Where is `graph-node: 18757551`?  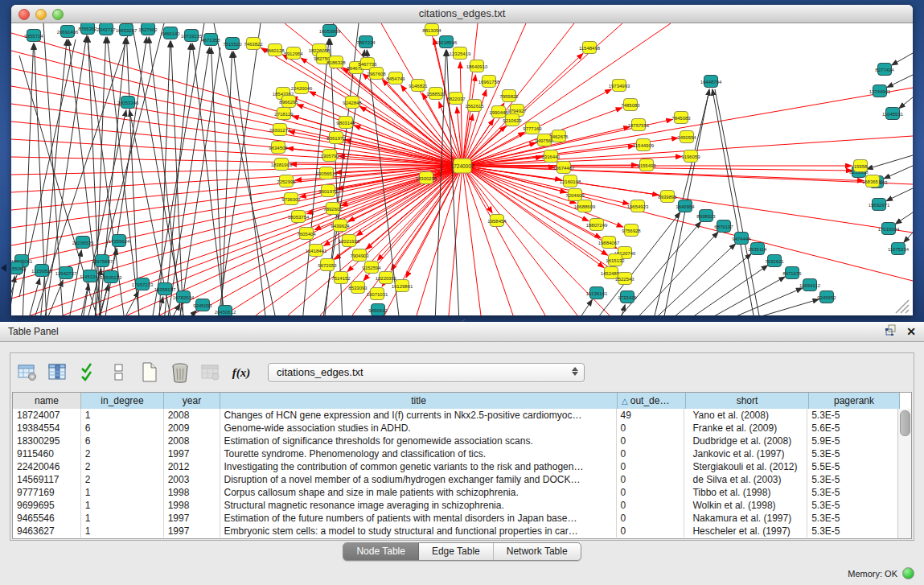 graph-node: 18757551 is located at coordinates (639, 126).